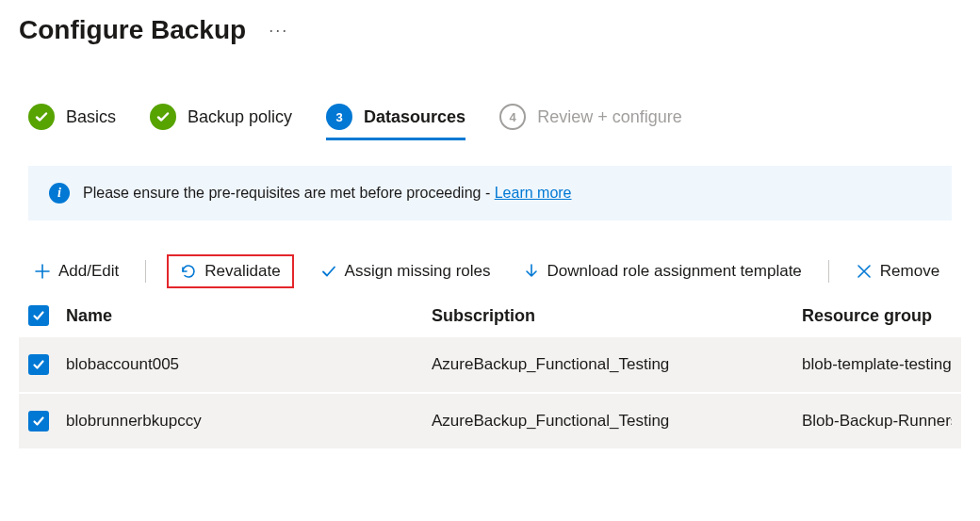  I want to click on table-header: Name Subscription Resource group, so click(490, 316).